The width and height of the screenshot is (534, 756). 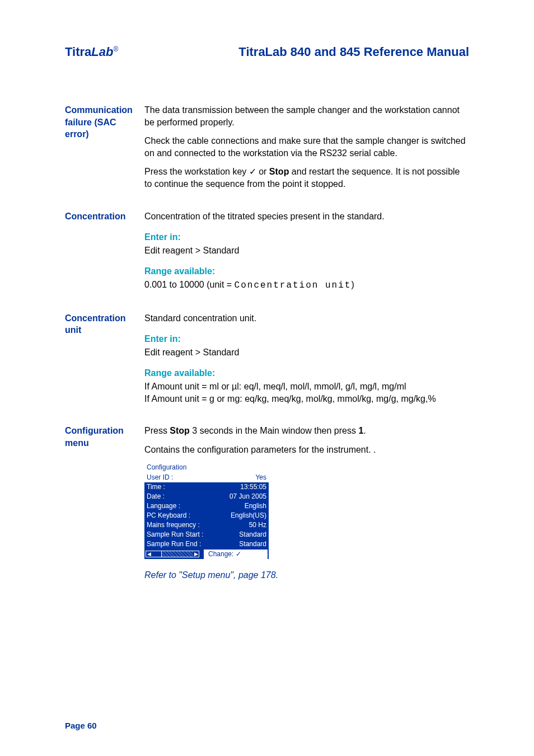 What do you see at coordinates (307, 450) in the screenshot?
I see `paragraph: Contains the configuration parameters fo…` at bounding box center [307, 450].